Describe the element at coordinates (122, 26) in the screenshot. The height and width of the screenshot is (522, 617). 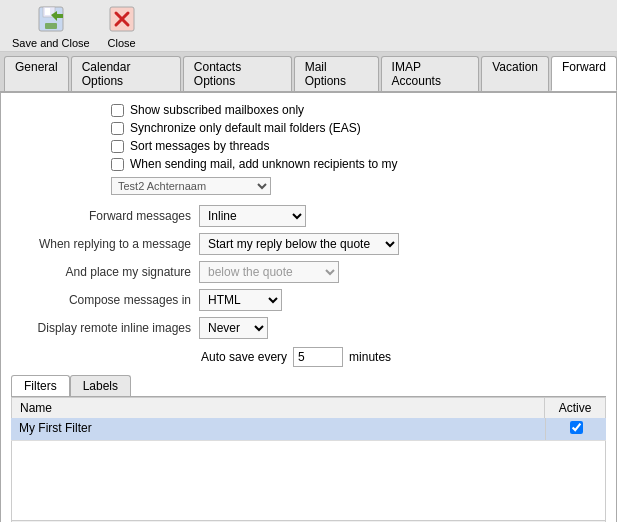
I see `close-button: Close` at that location.